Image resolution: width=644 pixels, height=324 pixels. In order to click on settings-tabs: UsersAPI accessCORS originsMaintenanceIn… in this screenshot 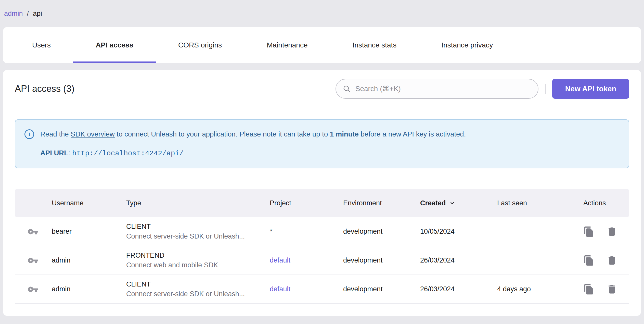, I will do `click(322, 45)`.